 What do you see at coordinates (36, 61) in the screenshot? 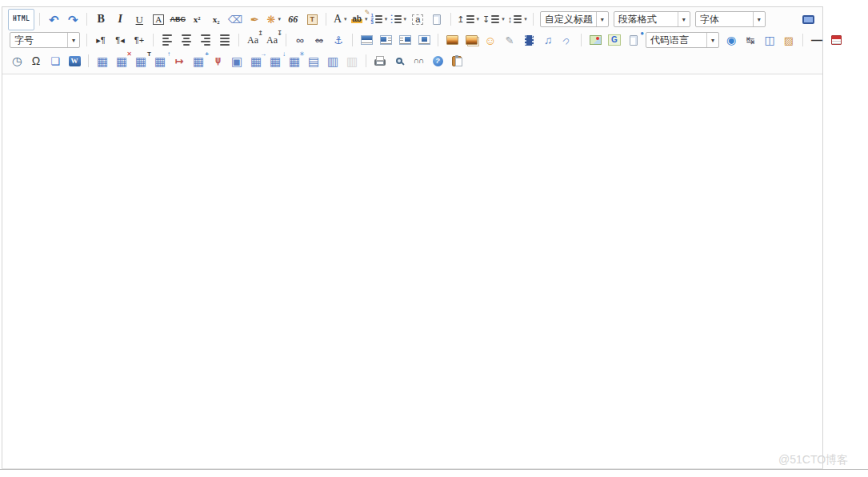
I see `special-characters-icon: Ω` at bounding box center [36, 61].